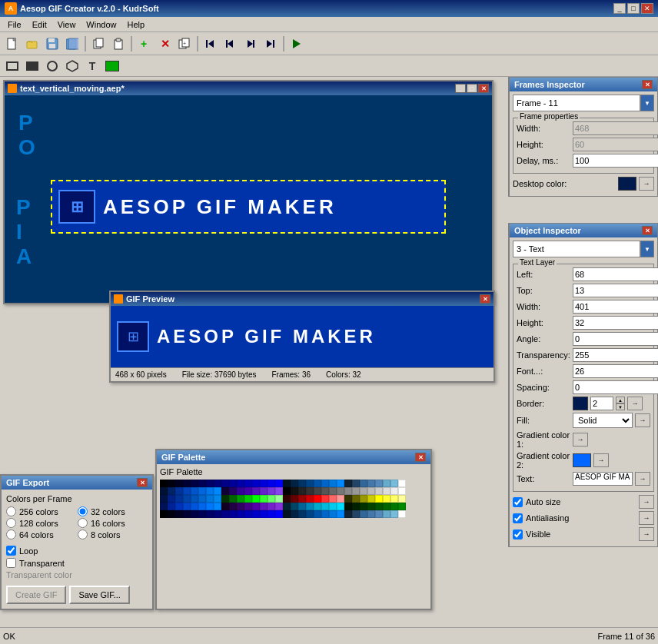 The width and height of the screenshot is (658, 644). Describe the element at coordinates (485, 299) in the screenshot. I see `gif-preview-close-btn: ✕` at that location.